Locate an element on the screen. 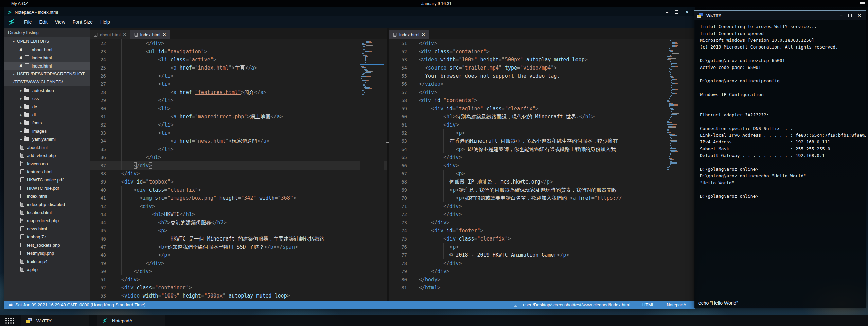 The image size is (868, 326). code-line: 68 伺服器 IP 地址為： mcs.hkwtc.org</p> is located at coordinates (542, 182).